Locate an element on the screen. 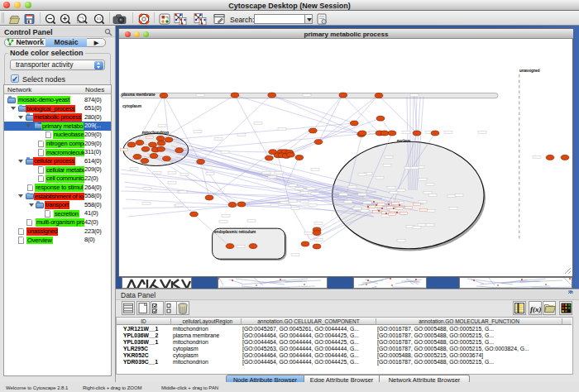  svg-text: f(x) is located at coordinates (536, 309).